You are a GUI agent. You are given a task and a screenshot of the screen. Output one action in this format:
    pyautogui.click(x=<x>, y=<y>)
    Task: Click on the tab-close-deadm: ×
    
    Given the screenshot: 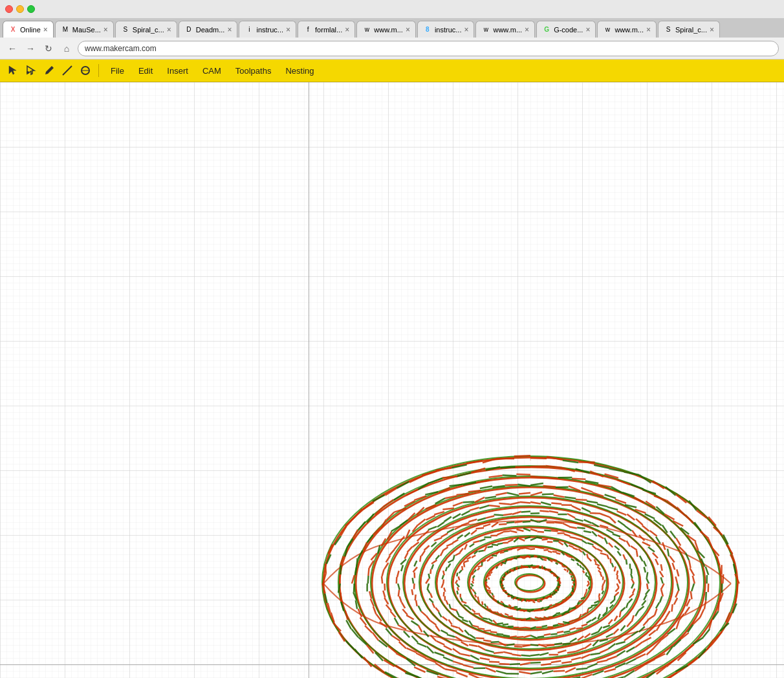 What is the action you would take?
    pyautogui.click(x=229, y=30)
    